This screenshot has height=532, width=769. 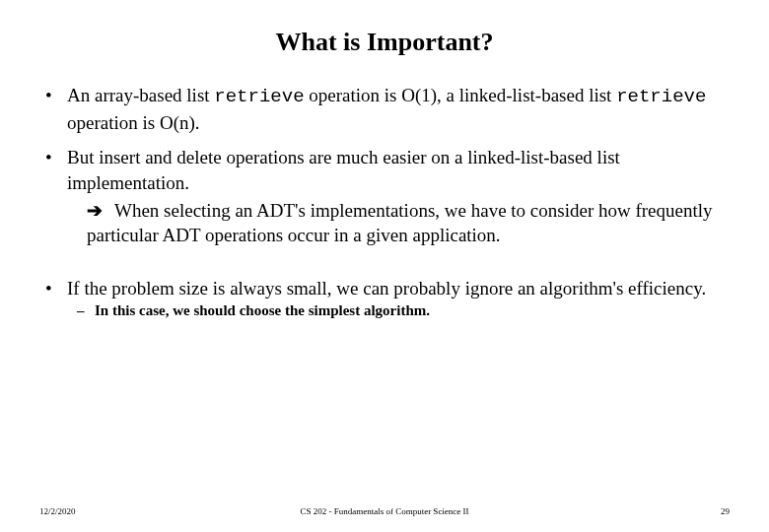 What do you see at coordinates (384, 267) in the screenshot?
I see `spacer` at bounding box center [384, 267].